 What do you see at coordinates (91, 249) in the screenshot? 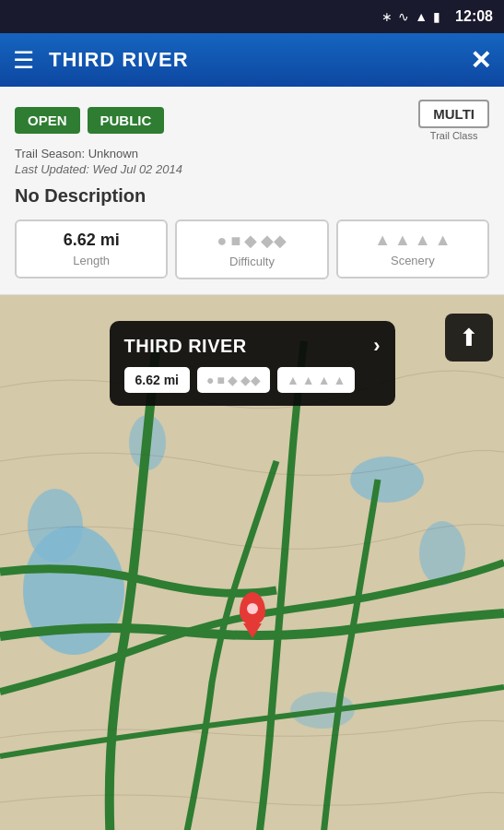
I see `stat-length: 6.62 mi Length` at bounding box center [91, 249].